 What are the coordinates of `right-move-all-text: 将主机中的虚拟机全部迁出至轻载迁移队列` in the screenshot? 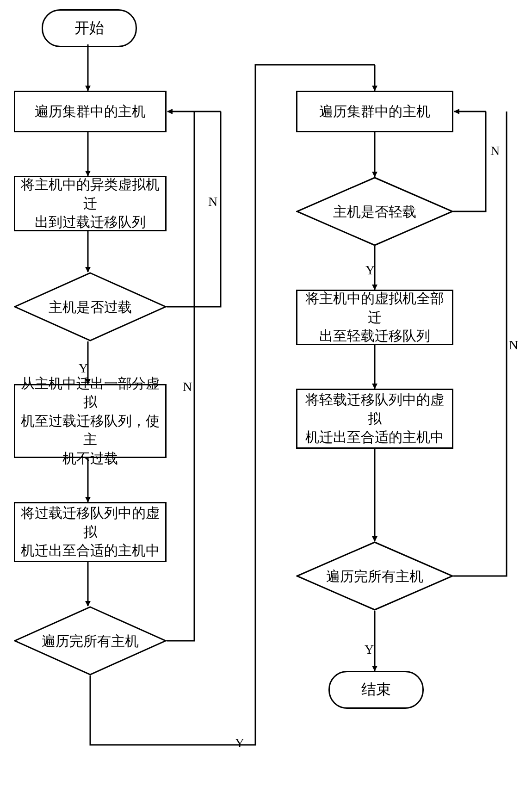 It's located at (375, 317).